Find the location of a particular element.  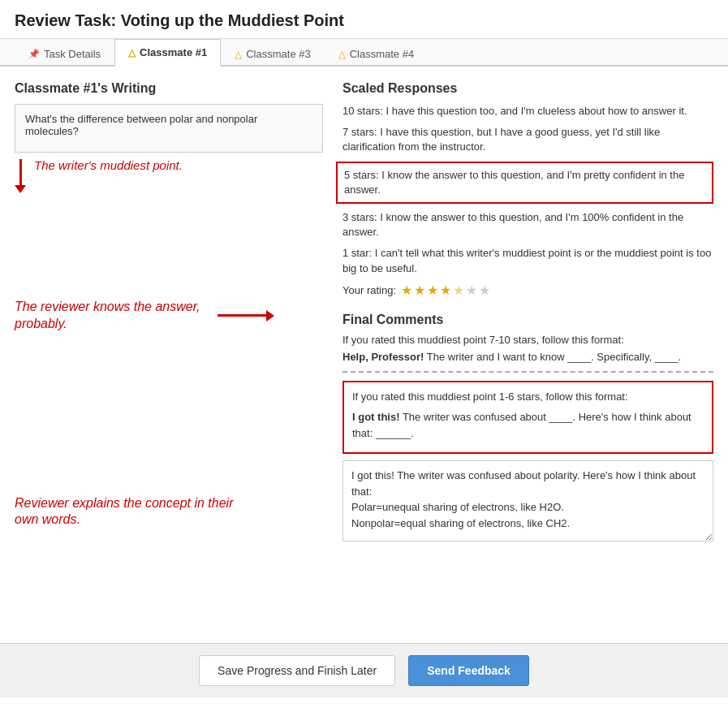

template-1-6: I got this! The writer was confused abou… is located at coordinates (528, 425).